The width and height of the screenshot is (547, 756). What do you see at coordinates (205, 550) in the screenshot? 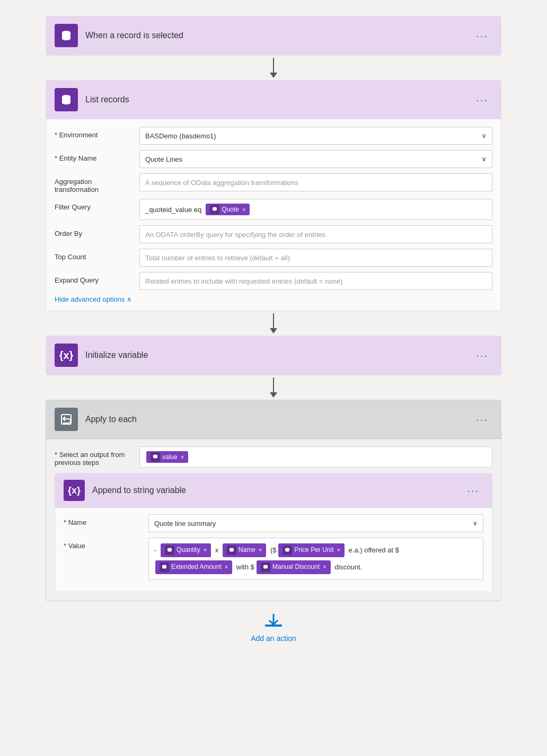
I see `quantity-chip-close: ×` at bounding box center [205, 550].